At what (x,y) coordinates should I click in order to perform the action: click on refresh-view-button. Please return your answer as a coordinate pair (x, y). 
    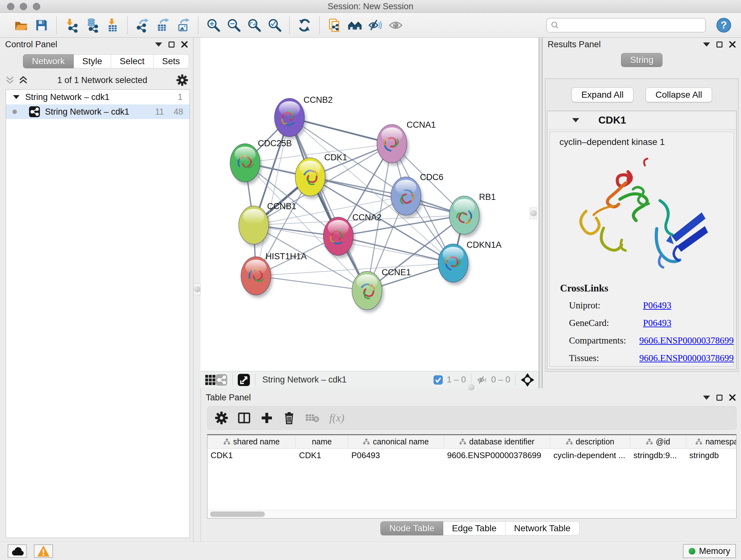
    Looking at the image, I should click on (304, 25).